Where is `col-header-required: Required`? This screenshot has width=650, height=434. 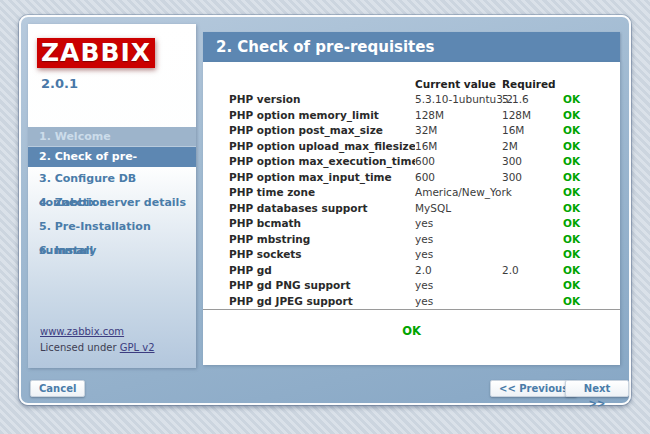
col-header-required: Required is located at coordinates (532, 84).